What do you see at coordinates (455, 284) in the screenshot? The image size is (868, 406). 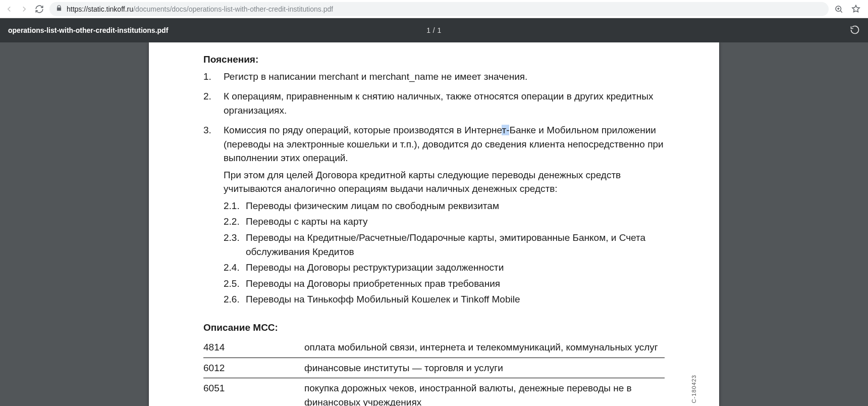 I see `sub-list-text: Переводы на Договоры приобретенных прав …` at bounding box center [455, 284].